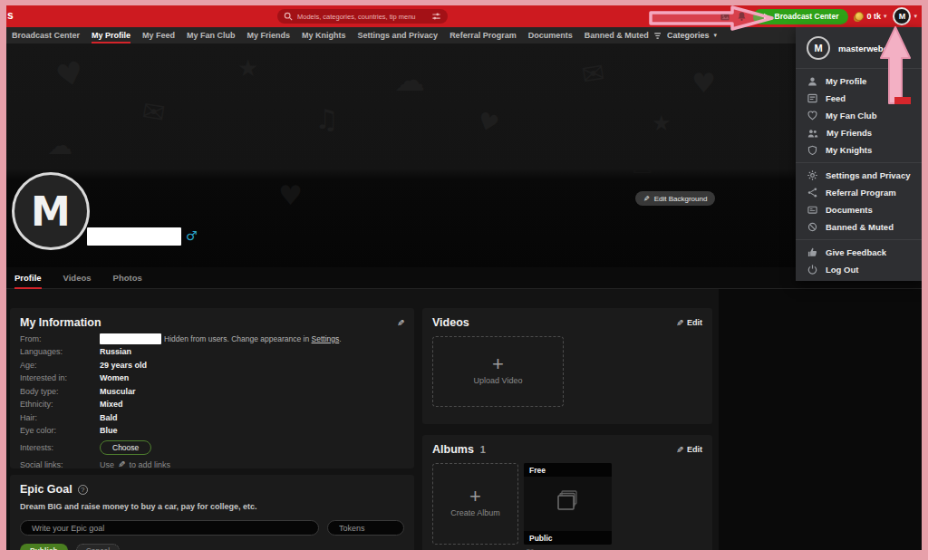 The image size is (928, 560). What do you see at coordinates (212, 431) in the screenshot?
I see `info-row-eye-color: Eye color: Blue` at bounding box center [212, 431].